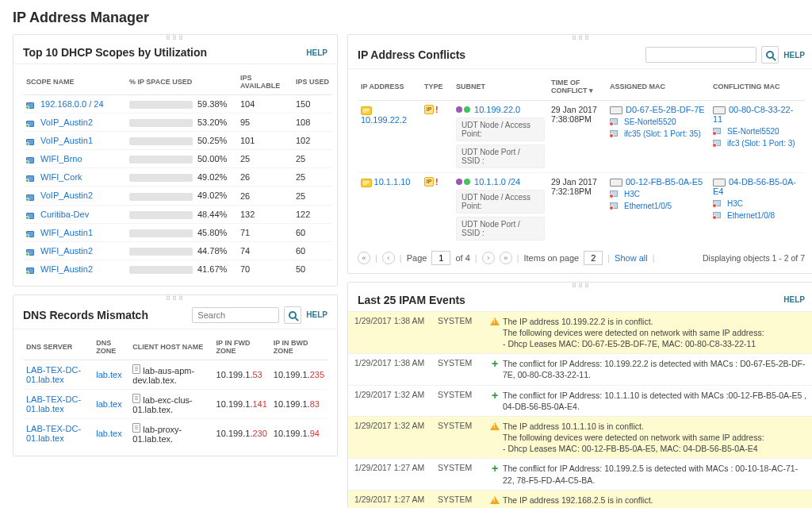 This screenshot has height=508, width=812. What do you see at coordinates (437, 87) in the screenshot?
I see `col-type: TYPE` at bounding box center [437, 87].